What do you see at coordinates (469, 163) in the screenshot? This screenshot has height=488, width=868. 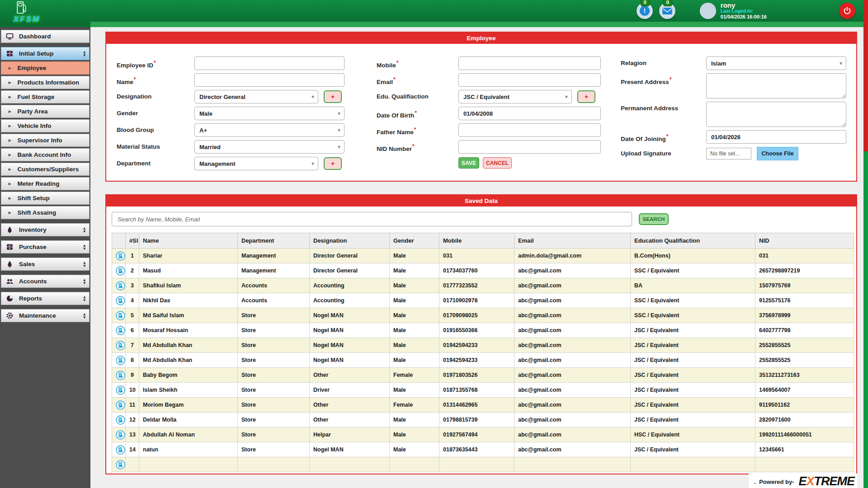 I see `save-button: SAVE` at bounding box center [469, 163].